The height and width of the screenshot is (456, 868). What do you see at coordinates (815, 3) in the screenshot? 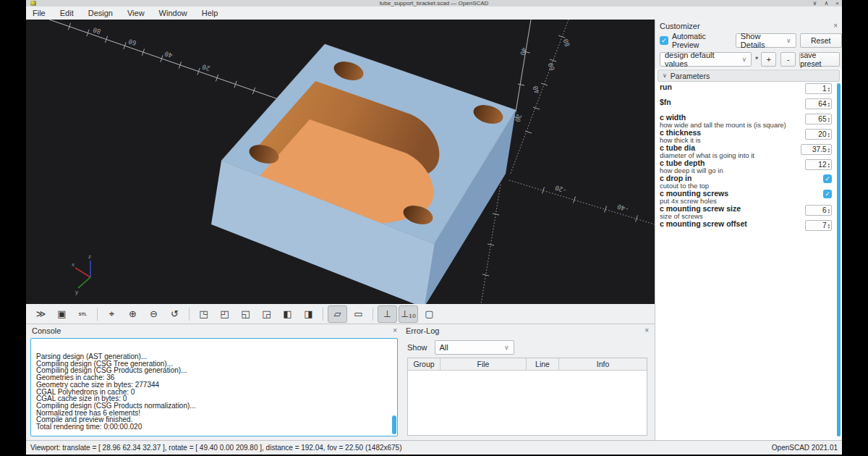
I see `minimize-icon: ∨` at bounding box center [815, 3].